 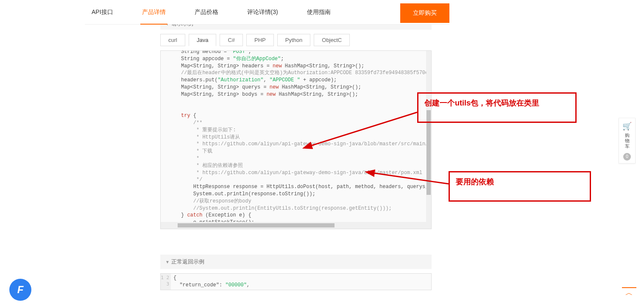 I want to click on json-panel: 1 2 3 { "return_code": "00000",, so click(x=296, y=282).